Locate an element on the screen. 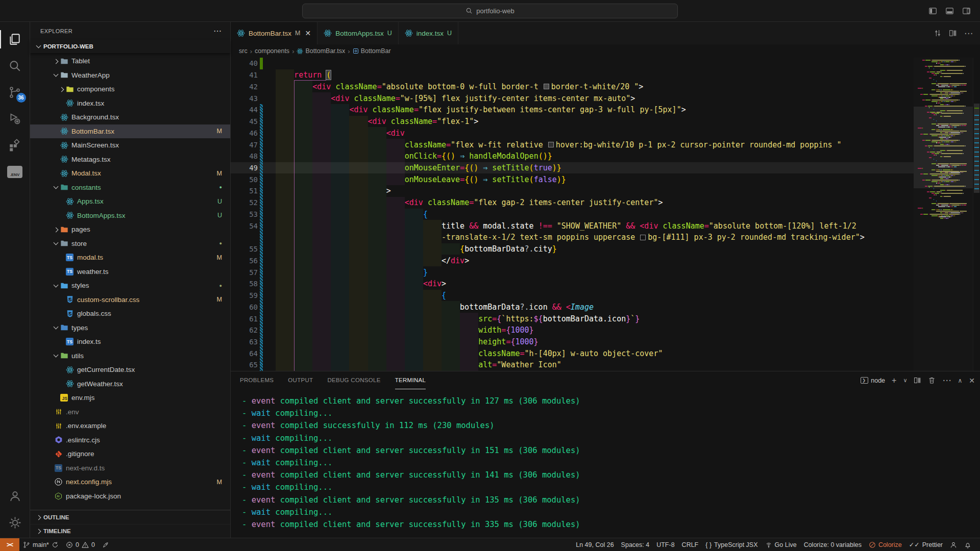 The height and width of the screenshot is (551, 980). explorer-more-actions-icon: ⋯ is located at coordinates (217, 31).